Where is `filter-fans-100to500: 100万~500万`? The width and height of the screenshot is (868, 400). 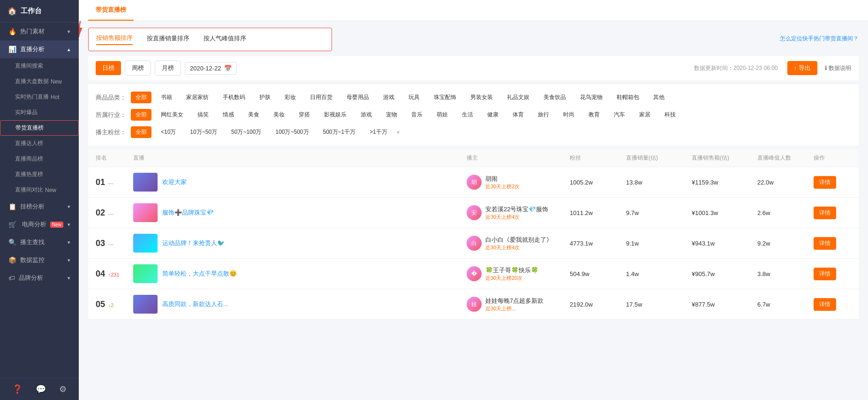
filter-fans-100to500: 100万~500万 is located at coordinates (292, 132).